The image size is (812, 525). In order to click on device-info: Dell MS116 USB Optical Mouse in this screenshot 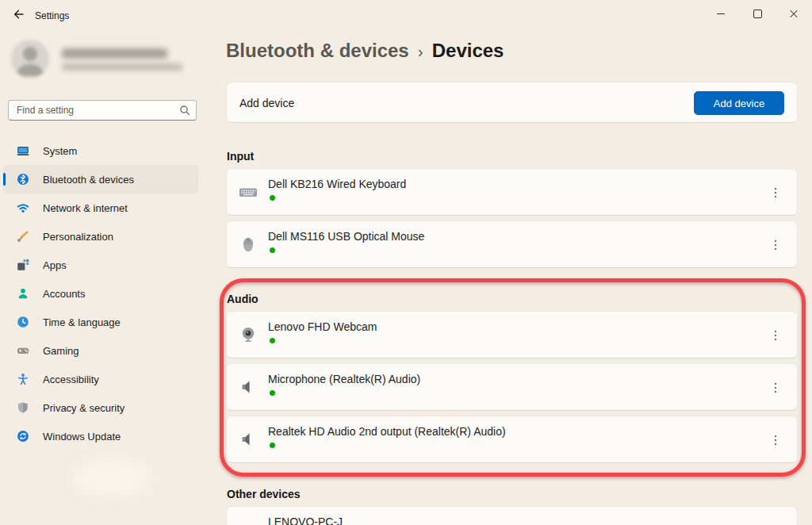, I will do `click(346, 241)`.